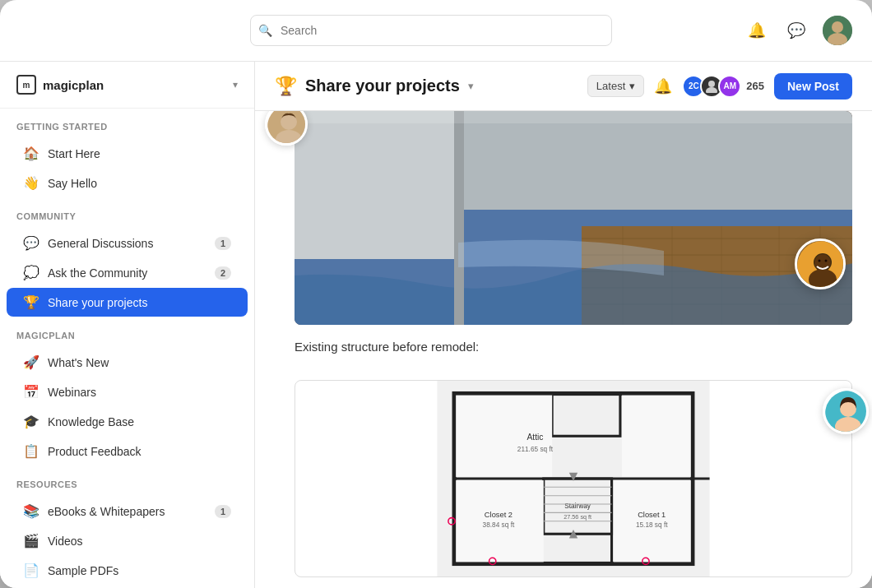 The image size is (872, 588). Describe the element at coordinates (127, 391) in the screenshot. I see `sidebar-item-webinars: 📅 Webinars` at that location.